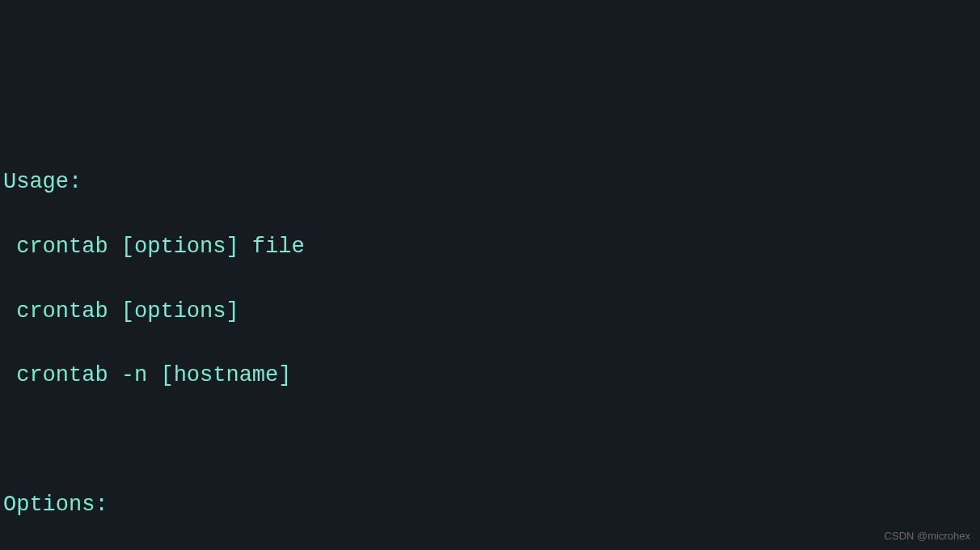 The width and height of the screenshot is (980, 550). I want to click on usage-line: crontab [options], so click(490, 312).